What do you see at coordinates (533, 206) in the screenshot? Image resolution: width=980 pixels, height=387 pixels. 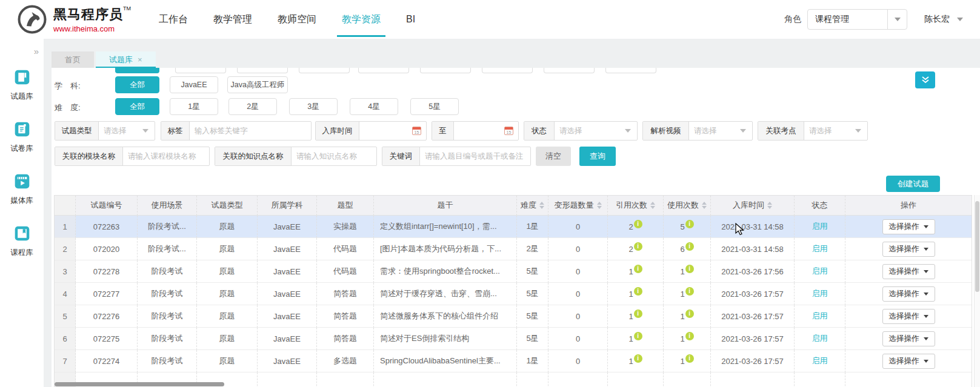 I see `column-header-难度: 难度` at bounding box center [533, 206].